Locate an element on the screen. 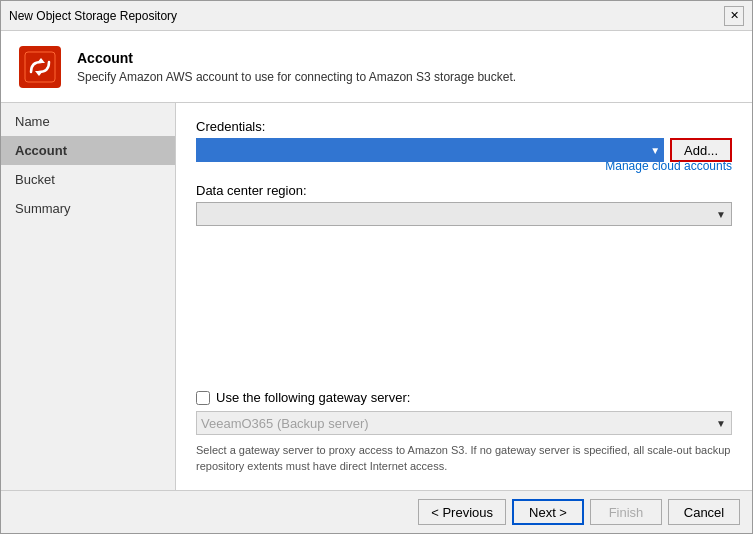  gateway-checkbox is located at coordinates (203, 398).